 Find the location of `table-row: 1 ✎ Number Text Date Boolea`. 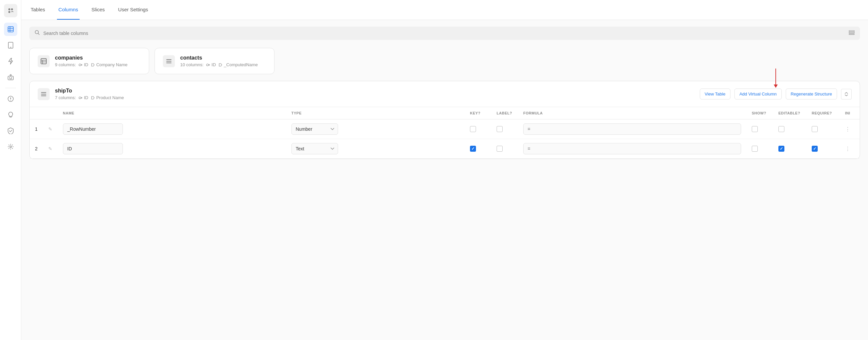

table-row: 1 ✎ Number Text Date Boolea is located at coordinates (445, 129).